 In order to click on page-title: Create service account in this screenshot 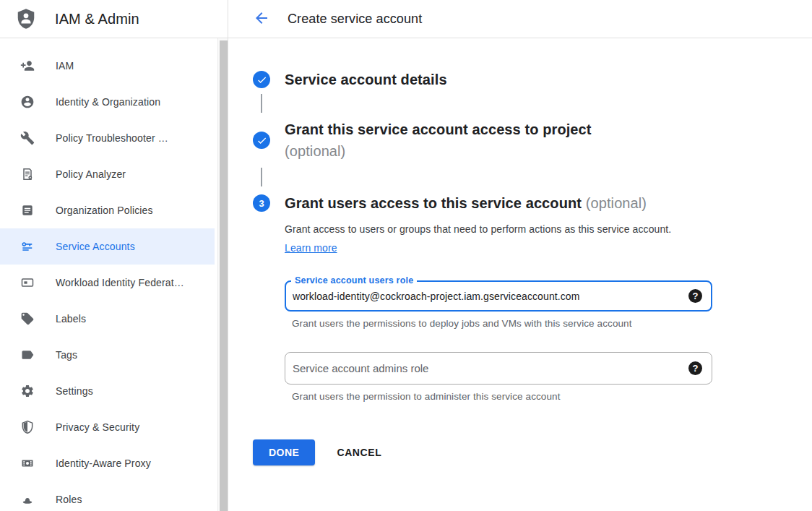, I will do `click(355, 19)`.